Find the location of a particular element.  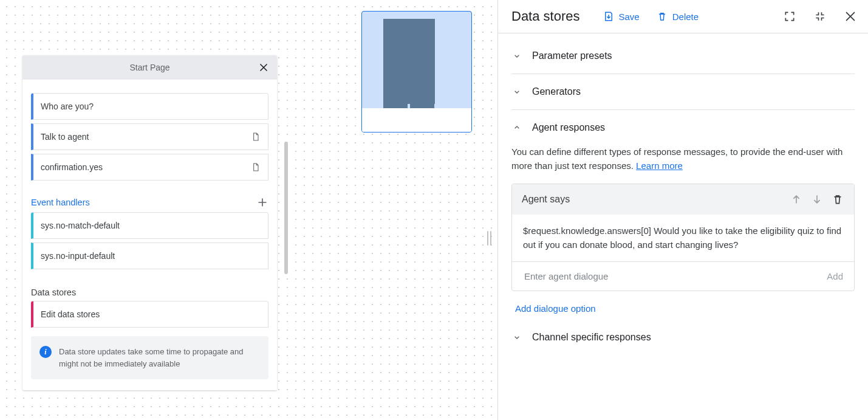

close-icon is located at coordinates (264, 67).